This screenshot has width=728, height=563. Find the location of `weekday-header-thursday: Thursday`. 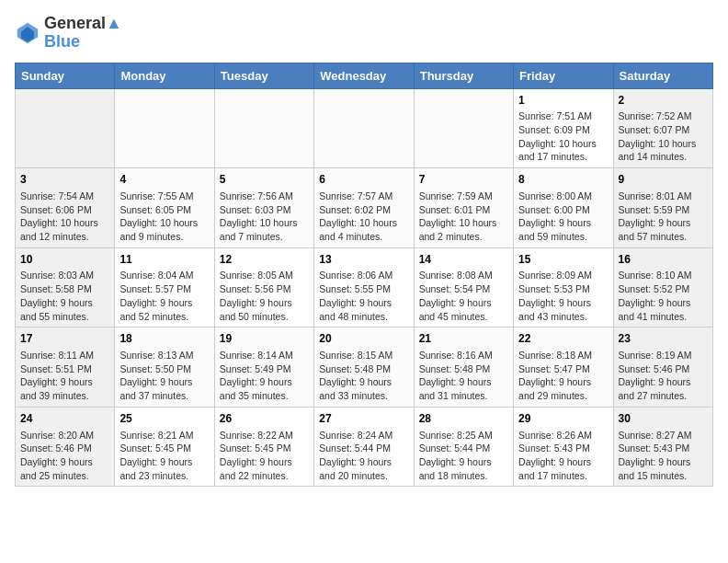

weekday-header-thursday: Thursday is located at coordinates (463, 75).